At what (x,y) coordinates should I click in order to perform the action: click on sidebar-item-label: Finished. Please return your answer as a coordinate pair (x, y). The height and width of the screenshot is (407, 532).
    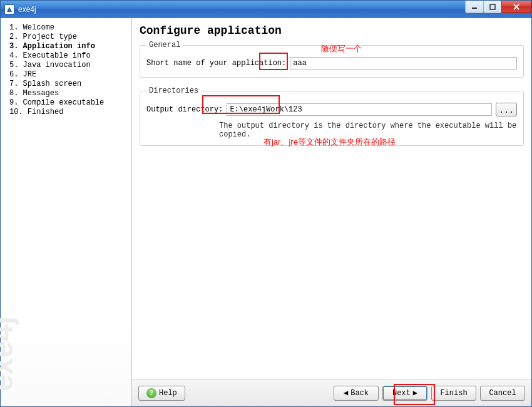
    Looking at the image, I should click on (46, 112).